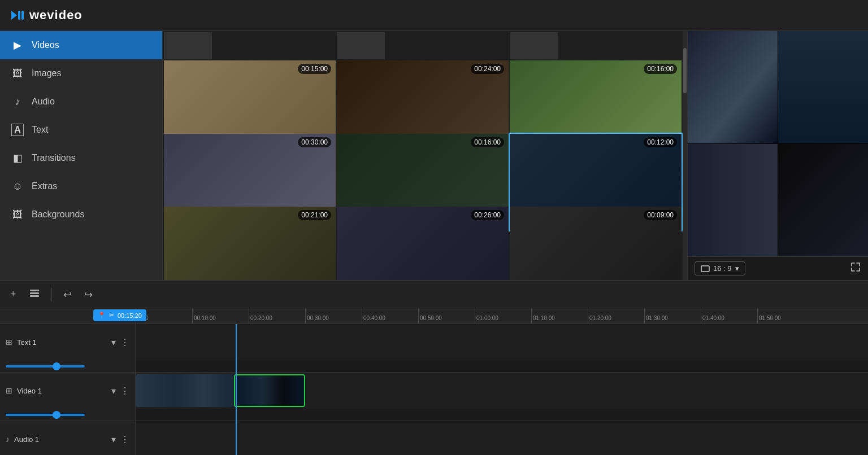  I want to click on media-thumb-9: 00:09:00, so click(596, 243).